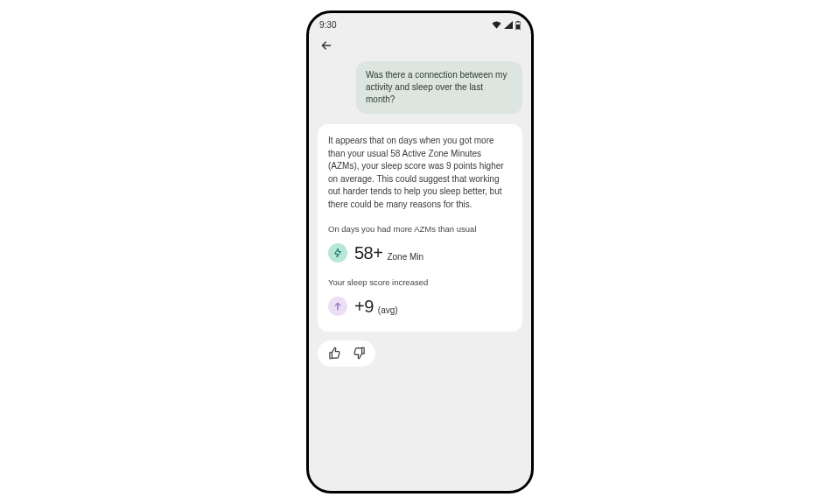 This screenshot has height=504, width=840. Describe the element at coordinates (368, 254) in the screenshot. I see `azm-stat-value: 58+` at that location.